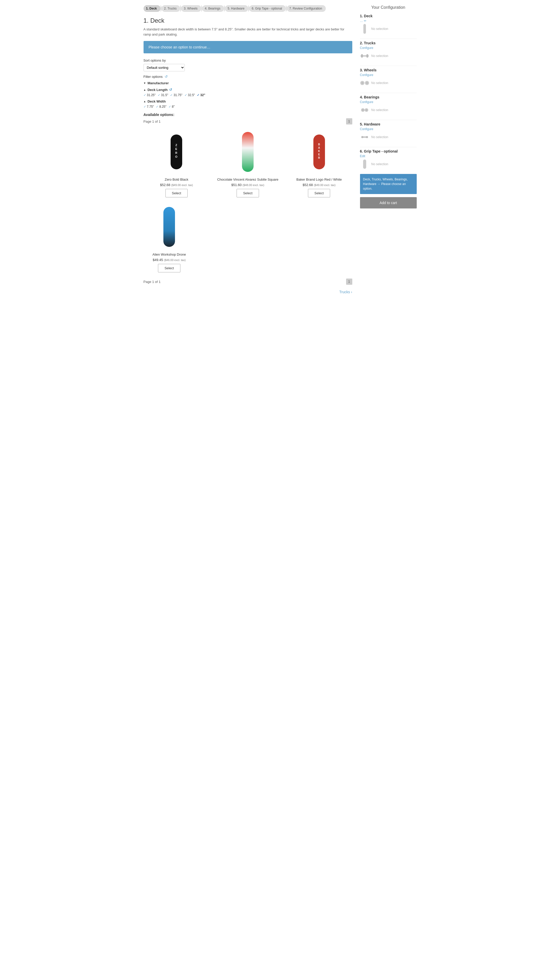 The width and height of the screenshot is (560, 956). I want to click on select-button-4: Select, so click(169, 268).